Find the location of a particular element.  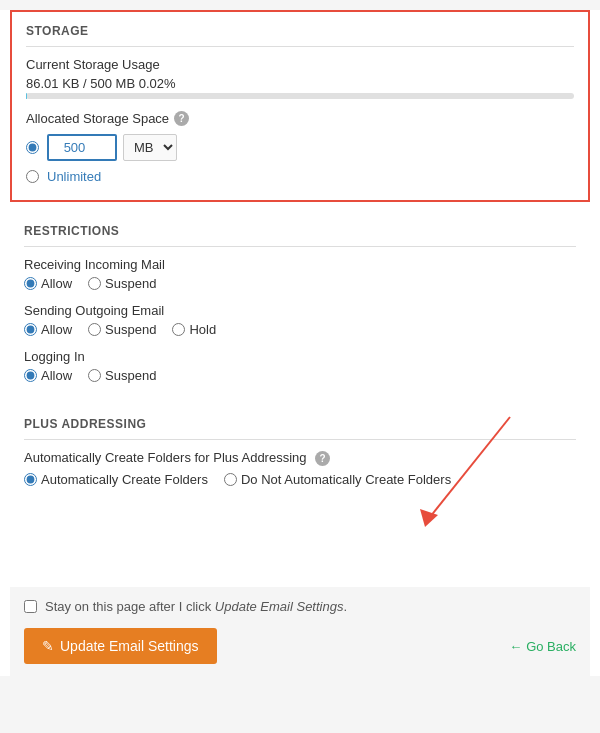

sending-allow-radio is located at coordinates (30, 330).